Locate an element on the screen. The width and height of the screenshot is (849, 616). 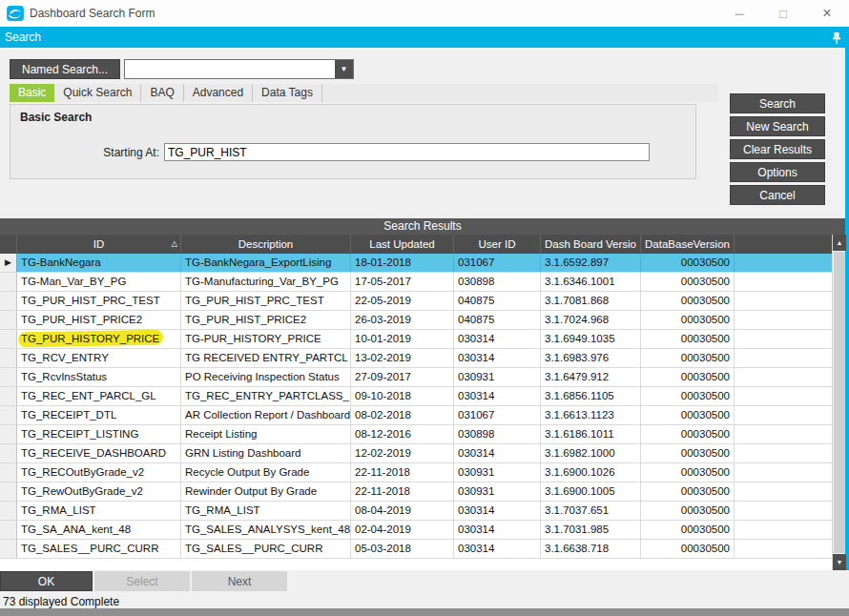
dropdown-arrow-icon: ▼ is located at coordinates (343, 69).